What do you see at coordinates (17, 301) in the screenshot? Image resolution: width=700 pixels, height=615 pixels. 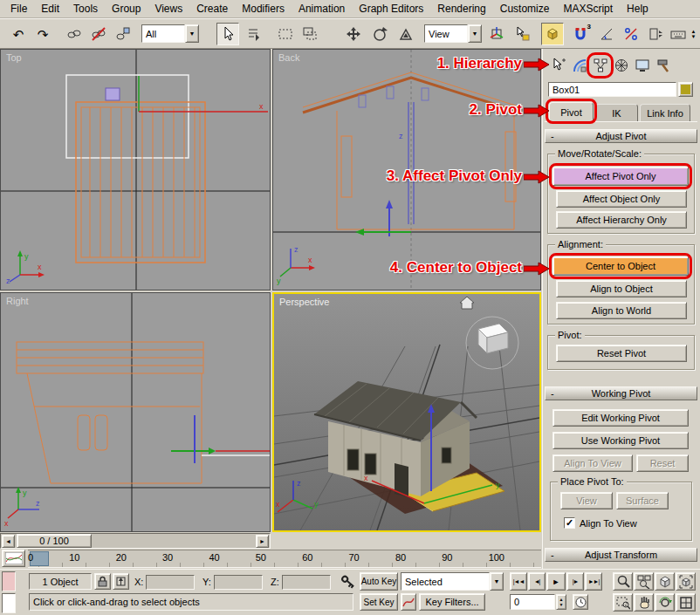 I see `viewport-right-label: Right` at bounding box center [17, 301].